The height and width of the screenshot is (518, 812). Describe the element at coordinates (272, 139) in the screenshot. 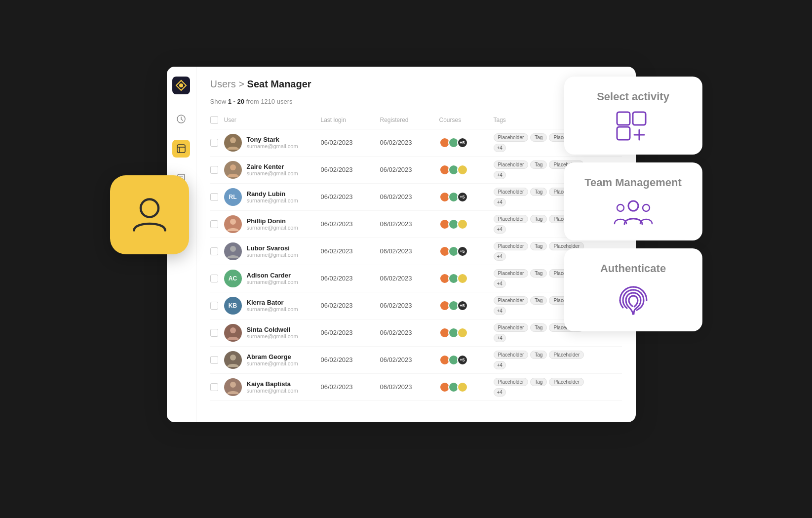

I see `user-name: Tony Stark` at that location.